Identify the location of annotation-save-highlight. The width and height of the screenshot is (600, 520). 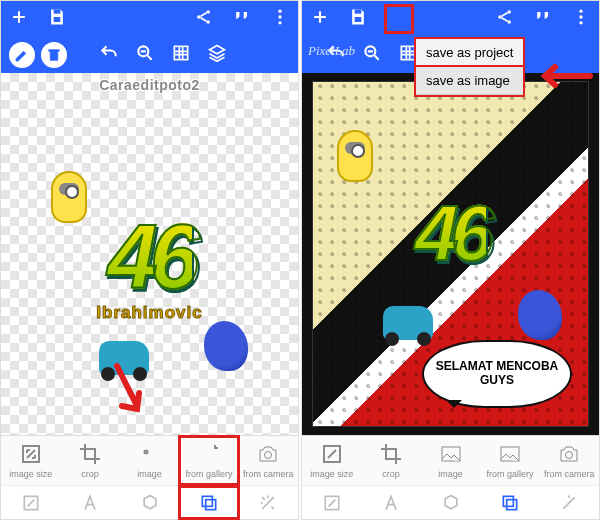
(399, 19).